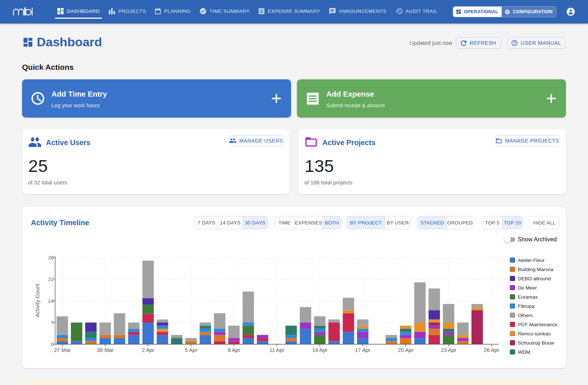  What do you see at coordinates (363, 350) in the screenshot?
I see `svg-text: 17 Apr` at bounding box center [363, 350].